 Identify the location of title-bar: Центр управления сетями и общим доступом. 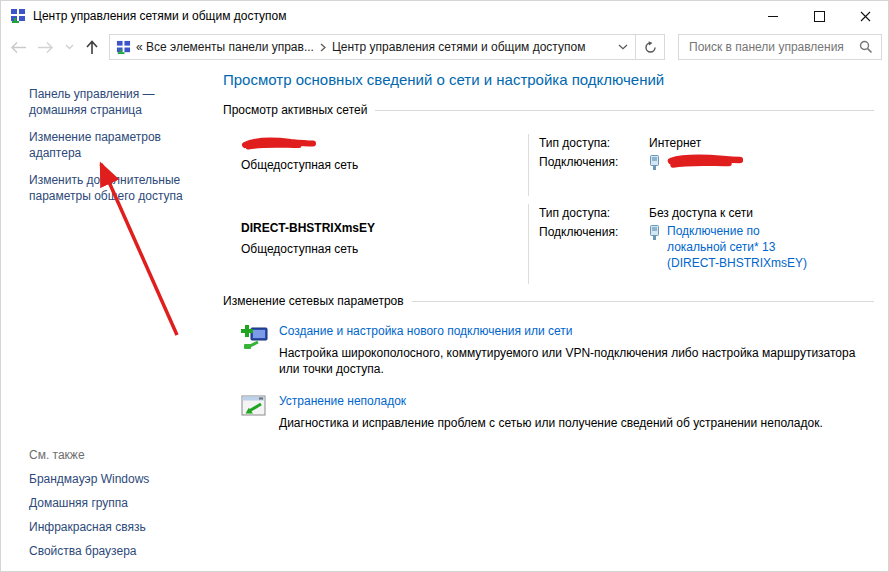
(444, 16).